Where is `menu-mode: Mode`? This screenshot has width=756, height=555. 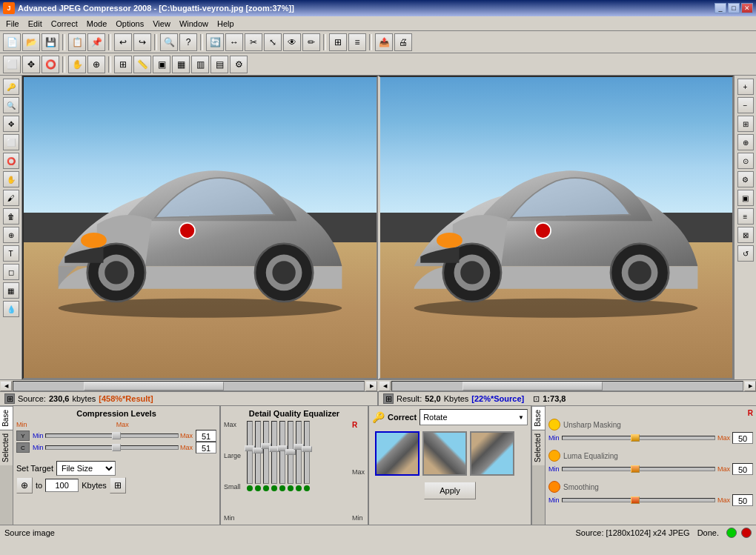 menu-mode: Mode is located at coordinates (97, 24).